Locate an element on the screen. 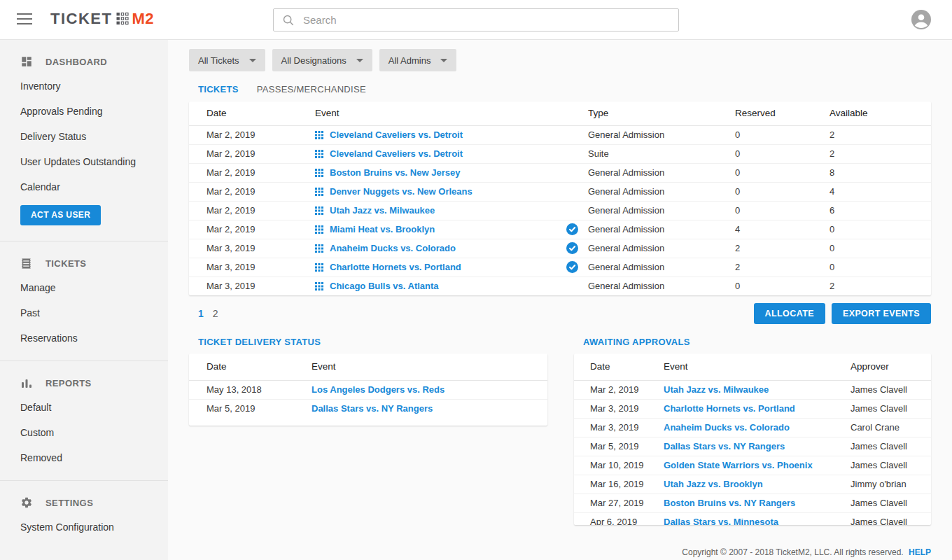  event-link: Los Angeles Dodgers vs. Reds is located at coordinates (378, 389).